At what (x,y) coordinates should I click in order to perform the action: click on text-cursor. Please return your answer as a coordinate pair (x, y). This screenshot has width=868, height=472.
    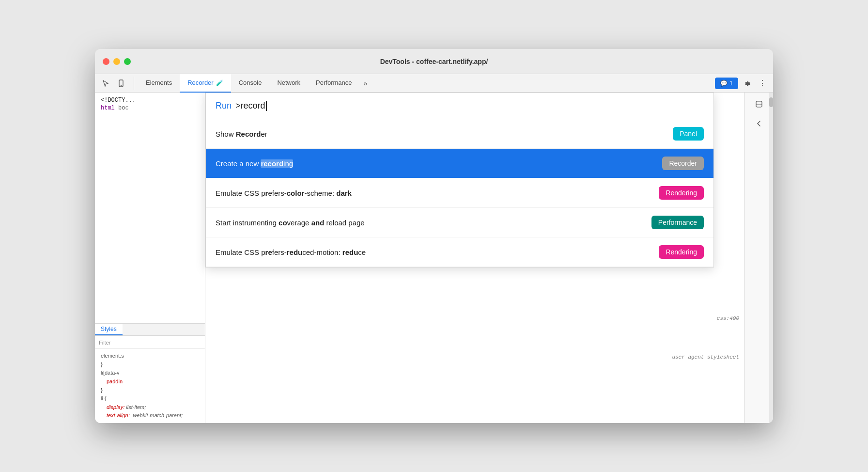
    Looking at the image, I should click on (266, 106).